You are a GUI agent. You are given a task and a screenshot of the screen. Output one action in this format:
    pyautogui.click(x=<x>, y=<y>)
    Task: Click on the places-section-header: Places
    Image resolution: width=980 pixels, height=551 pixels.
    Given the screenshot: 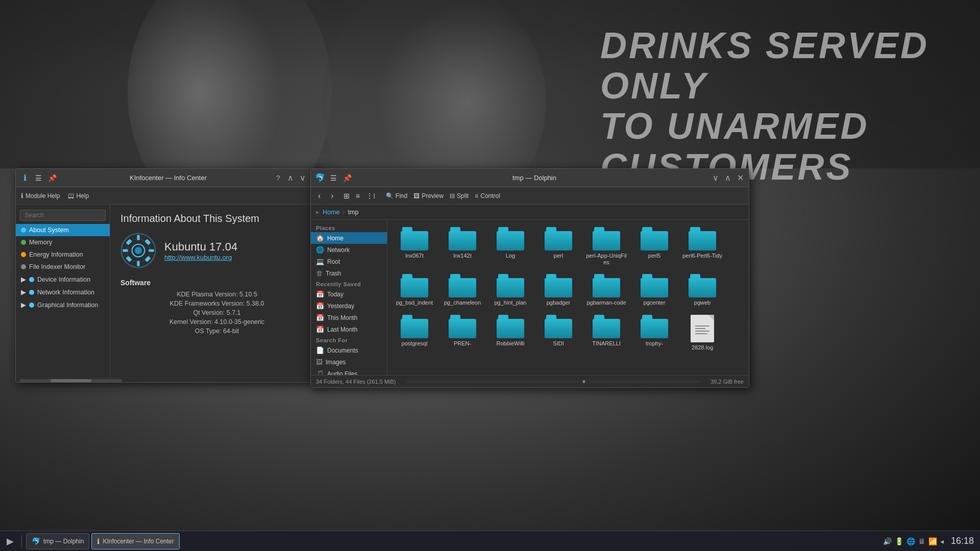 What is the action you would take?
    pyautogui.click(x=349, y=228)
    